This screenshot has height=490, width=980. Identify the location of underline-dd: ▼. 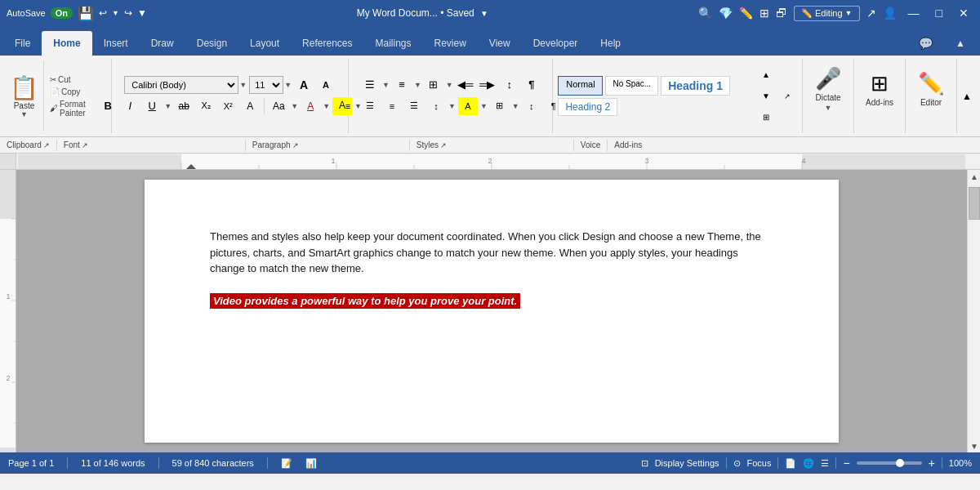
(168, 106).